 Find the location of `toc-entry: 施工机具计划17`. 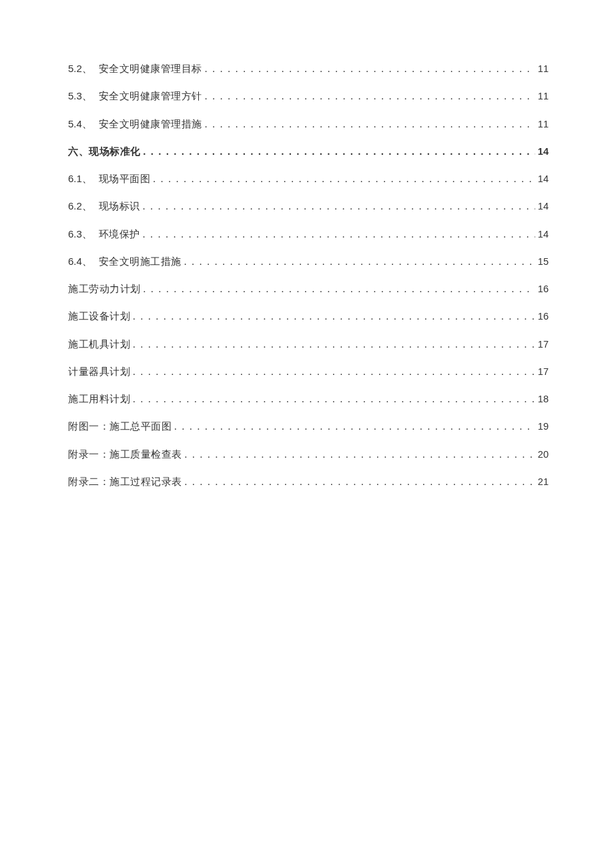

toc-entry: 施工机具计划17 is located at coordinates (308, 344).